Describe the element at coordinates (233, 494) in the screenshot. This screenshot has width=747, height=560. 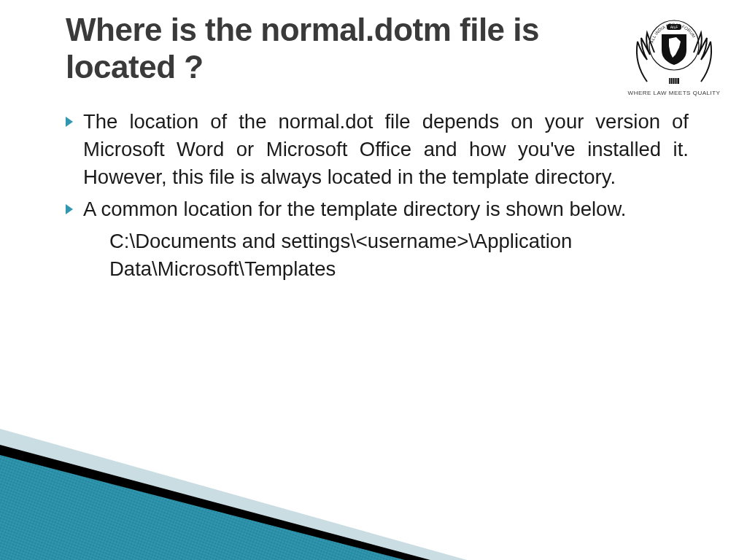
I see `decorative-wedge` at that location.